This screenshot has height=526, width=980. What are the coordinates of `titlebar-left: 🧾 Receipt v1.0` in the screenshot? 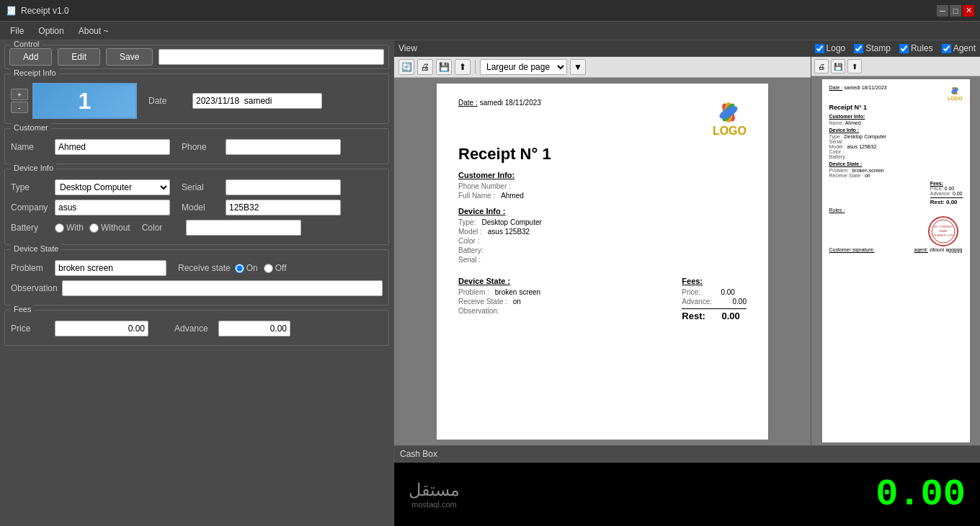 It's located at (37, 11).